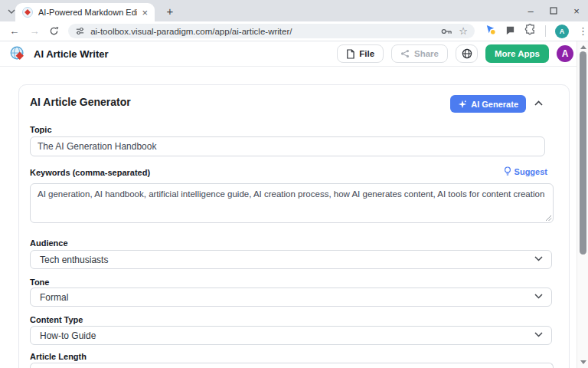 Image resolution: width=588 pixels, height=368 pixels. What do you see at coordinates (271, 31) in the screenshot?
I see `address-bar: ai-toolbox.visual-paradigm.com/app/ai-ar…` at bounding box center [271, 31].